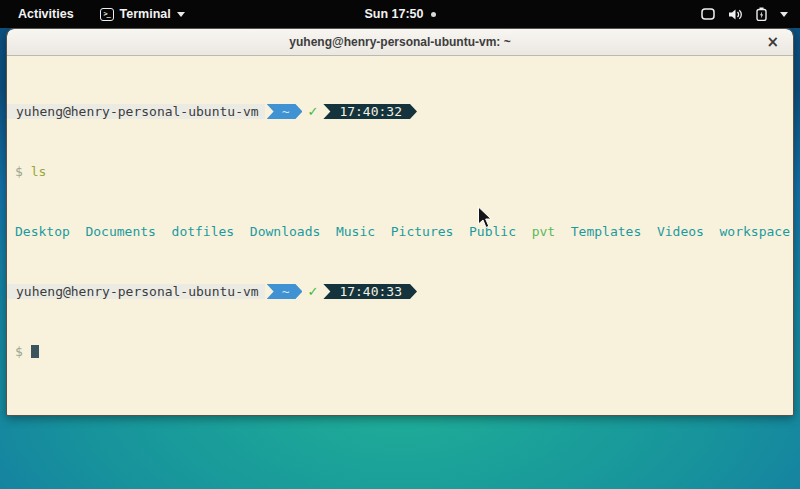  I want to click on window-titlebar: yuheng@henry-personal-ubuntu-vm: ~ ×, so click(400, 42).